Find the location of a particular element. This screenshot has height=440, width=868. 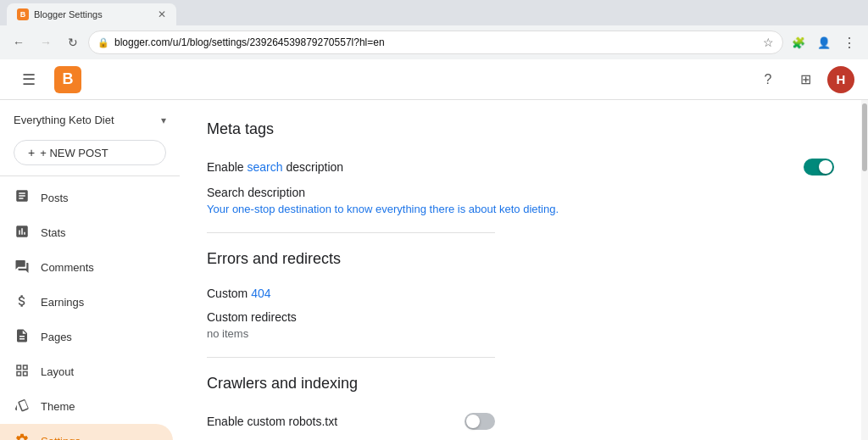

posts-icon is located at coordinates (22, 198).